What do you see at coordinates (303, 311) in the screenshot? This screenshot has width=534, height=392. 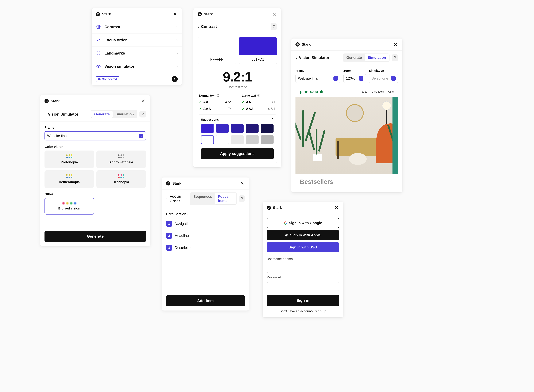 I see `signup-row: Don't have an account? Sign up` at bounding box center [303, 311].